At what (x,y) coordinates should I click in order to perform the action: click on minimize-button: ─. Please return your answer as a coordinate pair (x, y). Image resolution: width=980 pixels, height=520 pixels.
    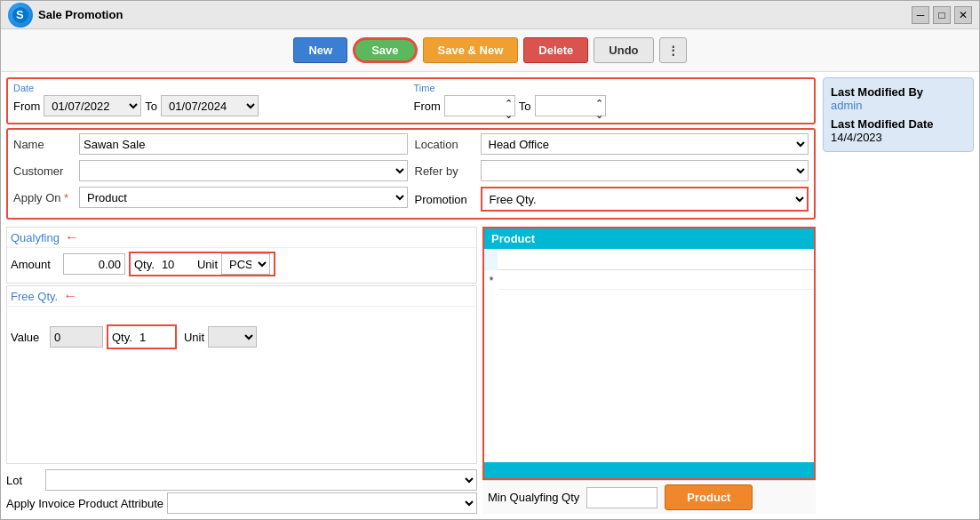
    Looking at the image, I should click on (920, 15).